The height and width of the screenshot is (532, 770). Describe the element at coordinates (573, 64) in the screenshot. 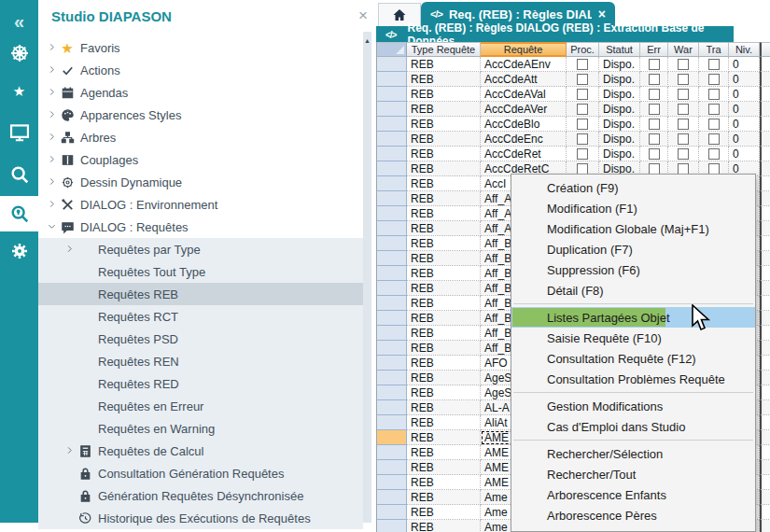

I see `table-row: REBAccCdeAEnvDispo.0` at that location.